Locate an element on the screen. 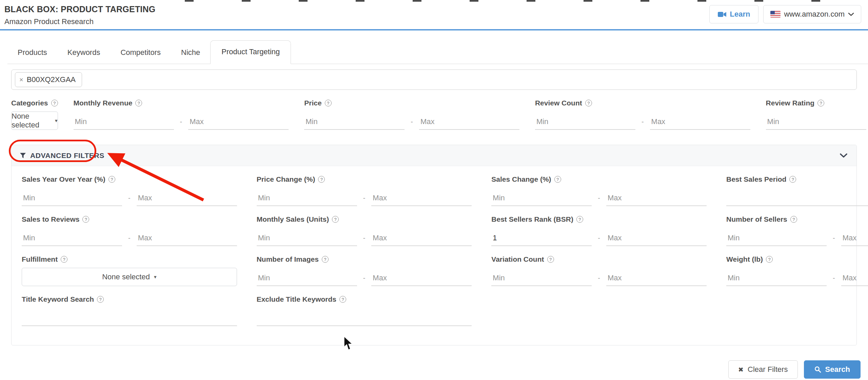 The image size is (868, 380). header-divider is located at coordinates (434, 30).